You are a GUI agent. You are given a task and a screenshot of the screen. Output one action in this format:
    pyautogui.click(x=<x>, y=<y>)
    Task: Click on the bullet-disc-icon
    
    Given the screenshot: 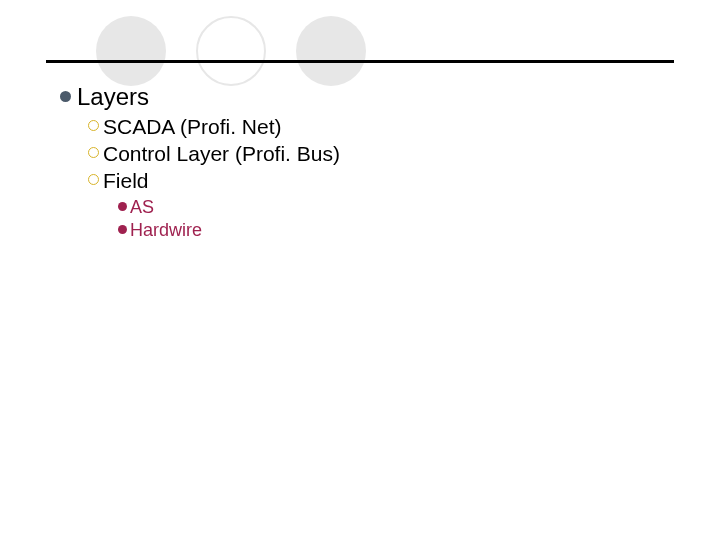 What is the action you would take?
    pyautogui.click(x=66, y=96)
    